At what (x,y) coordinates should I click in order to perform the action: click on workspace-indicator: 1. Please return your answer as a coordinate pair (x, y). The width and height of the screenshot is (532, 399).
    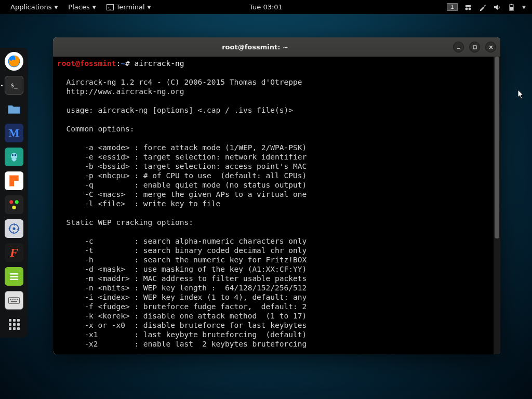
    Looking at the image, I should click on (452, 7).